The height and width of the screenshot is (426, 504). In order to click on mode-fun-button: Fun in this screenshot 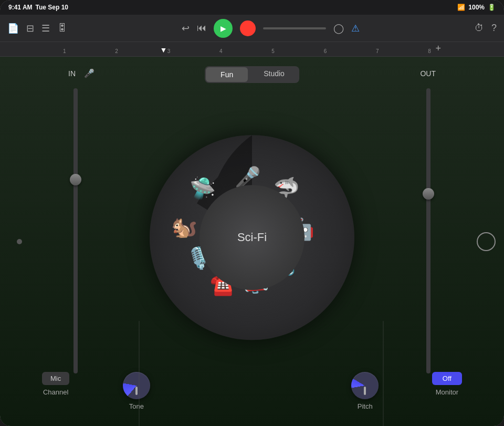, I will do `click(227, 75)`.